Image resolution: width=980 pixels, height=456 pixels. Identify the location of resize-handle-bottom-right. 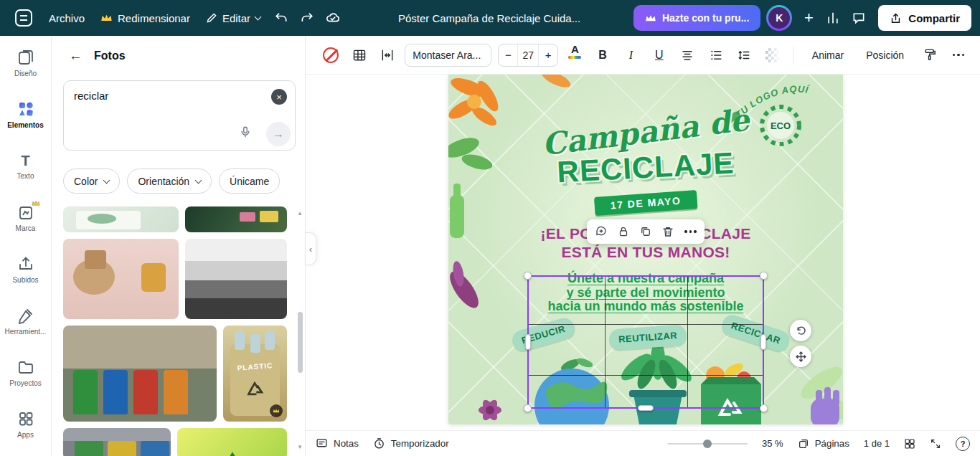
(763, 409).